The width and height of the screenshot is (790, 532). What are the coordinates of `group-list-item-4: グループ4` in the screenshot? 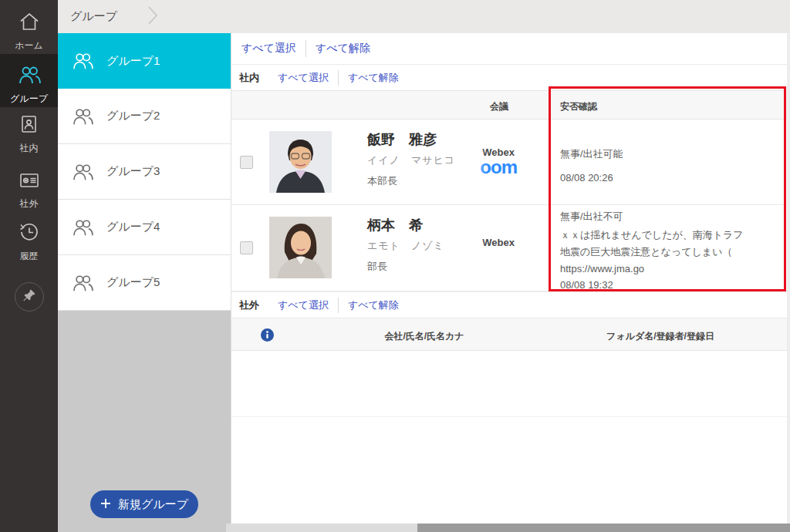 It's located at (144, 227).